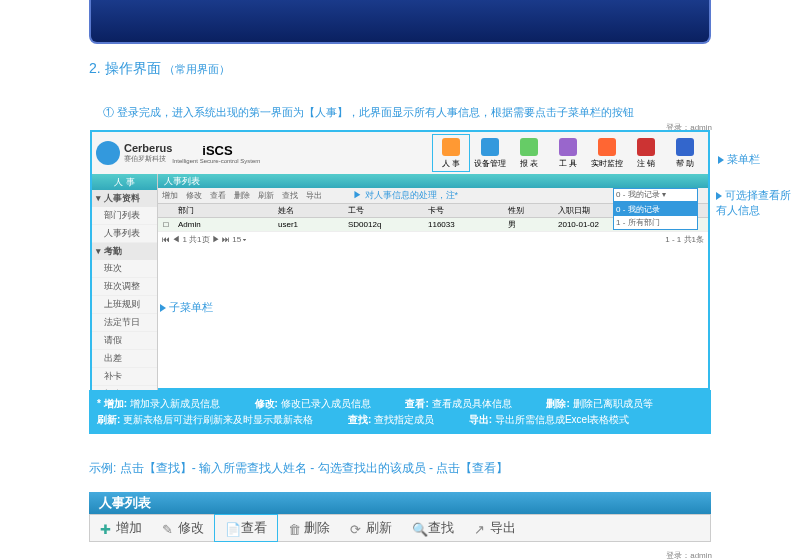 Image resolution: width=800 pixels, height=560 pixels. What do you see at coordinates (170, 196) in the screenshot?
I see `tb-add: 增加` at bounding box center [170, 196].